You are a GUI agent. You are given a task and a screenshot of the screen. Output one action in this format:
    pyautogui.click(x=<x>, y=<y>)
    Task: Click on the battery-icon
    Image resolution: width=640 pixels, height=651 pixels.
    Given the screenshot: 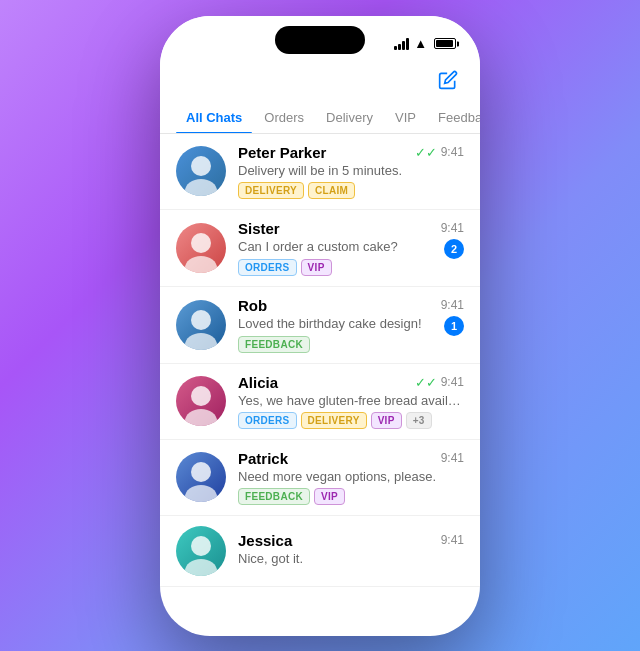 What is the action you would take?
    pyautogui.click(x=445, y=44)
    